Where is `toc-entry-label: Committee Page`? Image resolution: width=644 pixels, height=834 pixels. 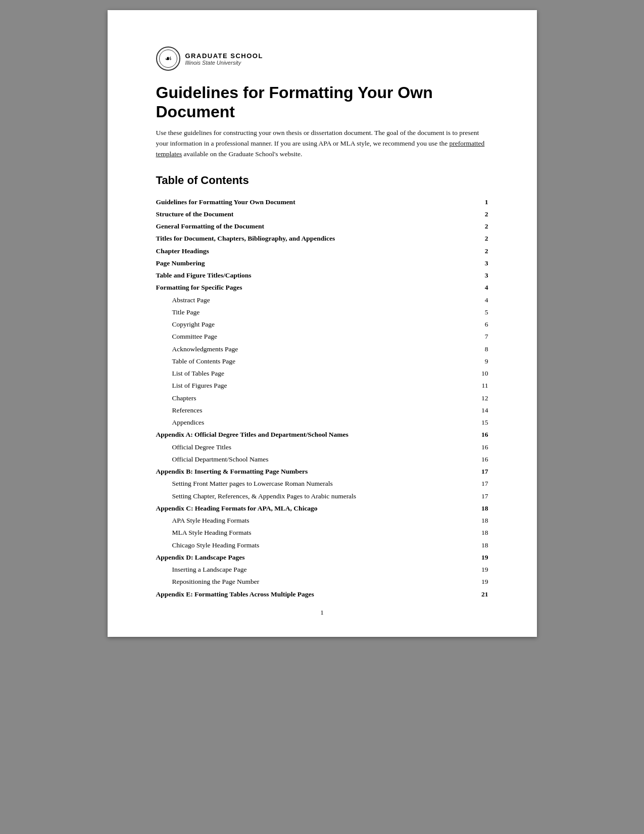 toc-entry-label: Committee Page is located at coordinates (313, 337).